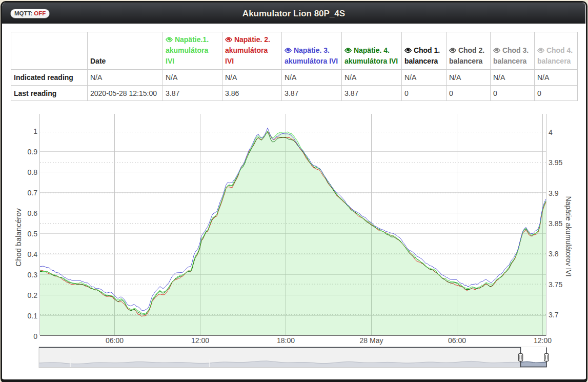 This screenshot has width=588, height=382. I want to click on svg-text: 18:00, so click(286, 340).